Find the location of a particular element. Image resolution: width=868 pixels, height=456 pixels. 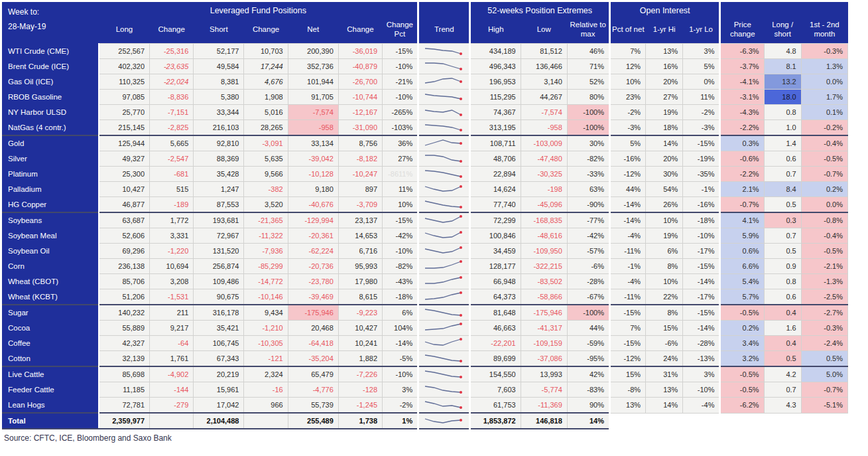

cell: -7,226 is located at coordinates (360, 374).